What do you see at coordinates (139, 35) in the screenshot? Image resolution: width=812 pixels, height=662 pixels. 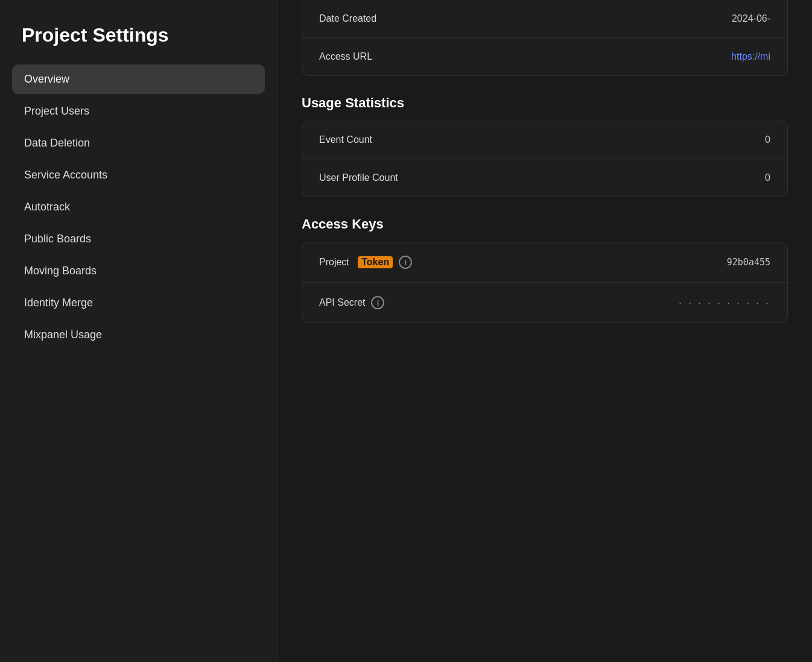 I see `page-title: Project Settings` at bounding box center [139, 35].